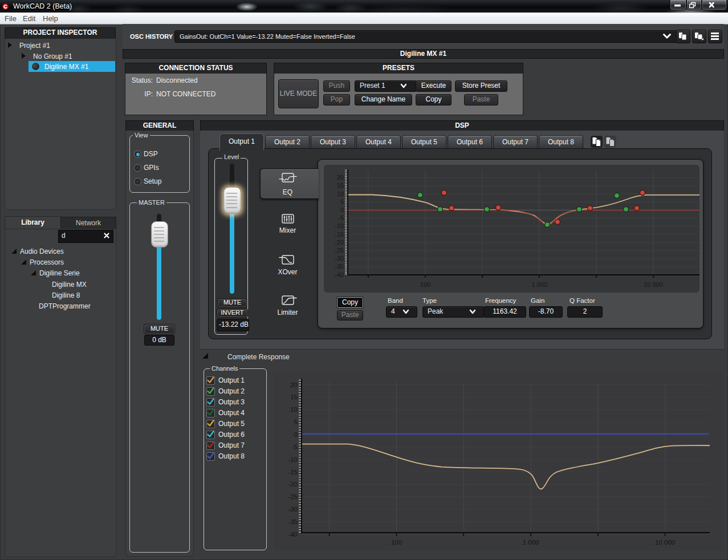 The image size is (728, 560). I want to click on svg-text: XOver, so click(287, 272).